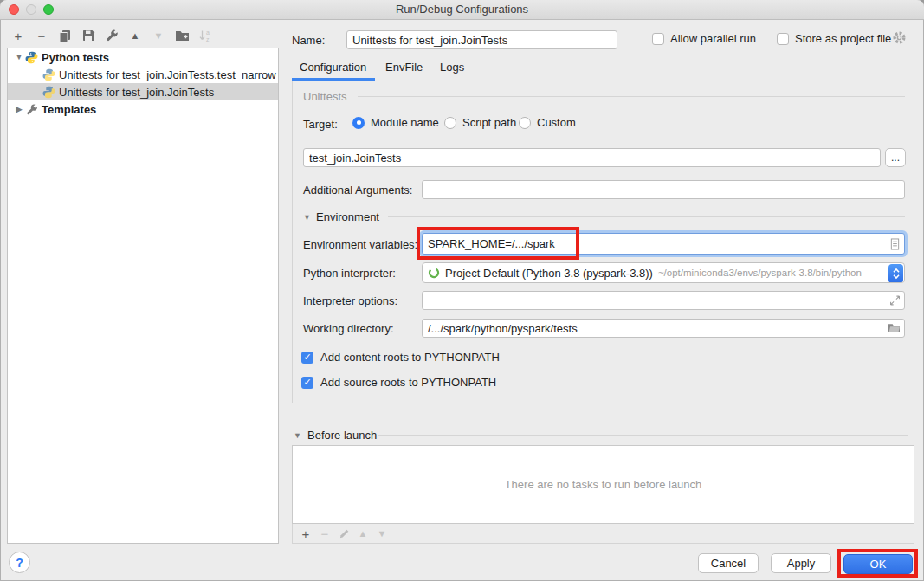  Describe the element at coordinates (398, 383) in the screenshot. I see `add-source-roots-option: ✓ Add source roots to PYTHONPATH` at that location.